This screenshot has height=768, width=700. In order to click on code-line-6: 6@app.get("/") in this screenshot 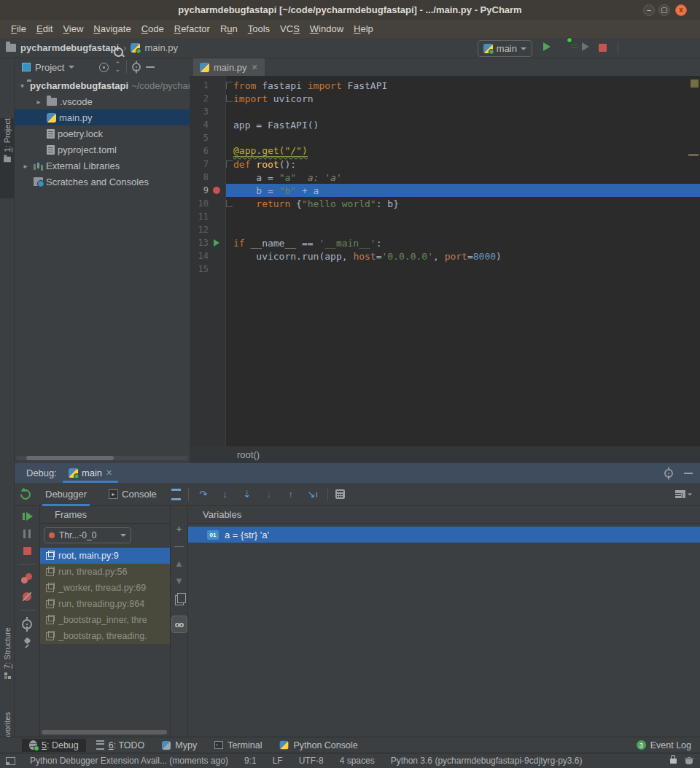, I will do `click(445, 151)`.